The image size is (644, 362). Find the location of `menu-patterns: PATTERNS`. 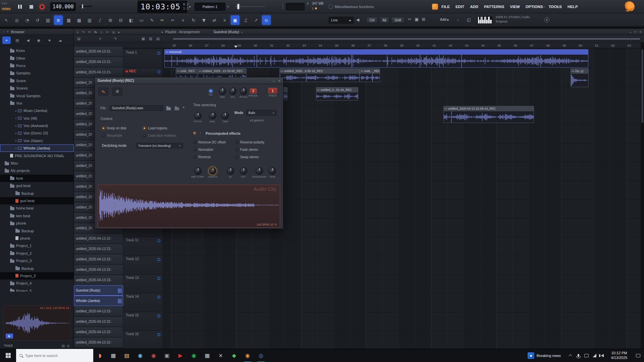

menu-patterns: PATTERNS is located at coordinates (494, 7).